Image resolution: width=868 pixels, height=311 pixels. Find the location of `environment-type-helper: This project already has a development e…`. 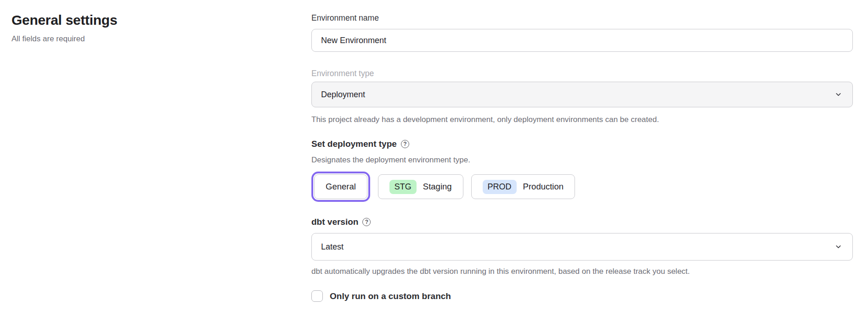

environment-type-helper: This project already has a development e… is located at coordinates (582, 120).